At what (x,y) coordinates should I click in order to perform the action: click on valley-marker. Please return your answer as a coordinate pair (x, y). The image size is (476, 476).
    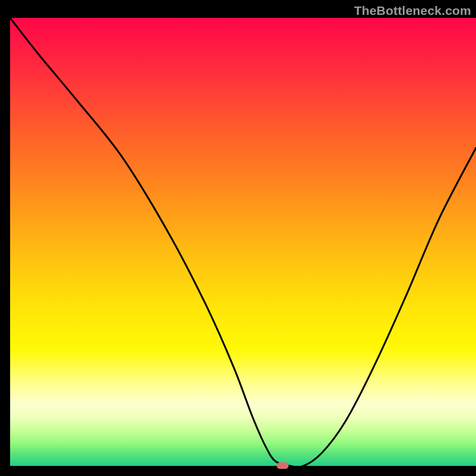
    Looking at the image, I should click on (283, 465).